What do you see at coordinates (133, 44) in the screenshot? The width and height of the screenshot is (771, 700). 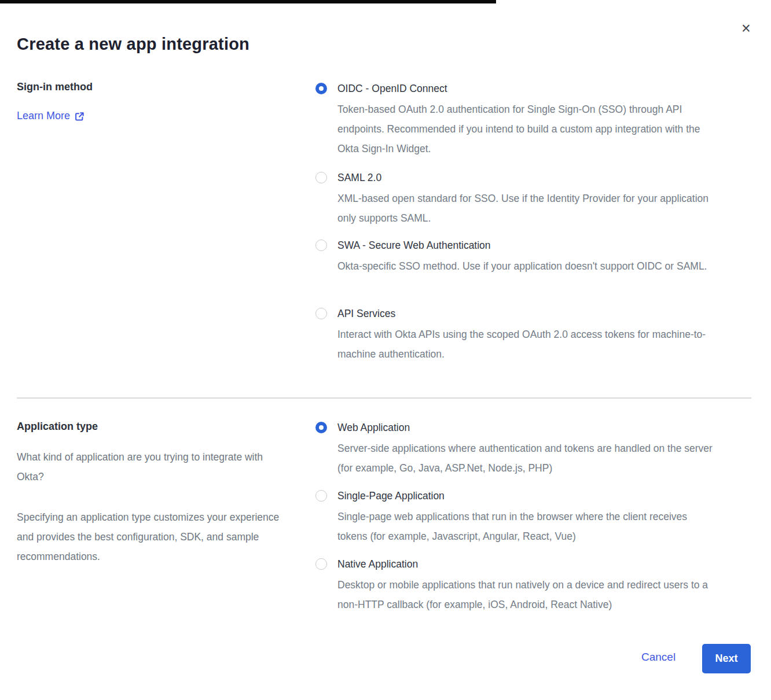 I see `dialog-title: Create a new app integration` at bounding box center [133, 44].